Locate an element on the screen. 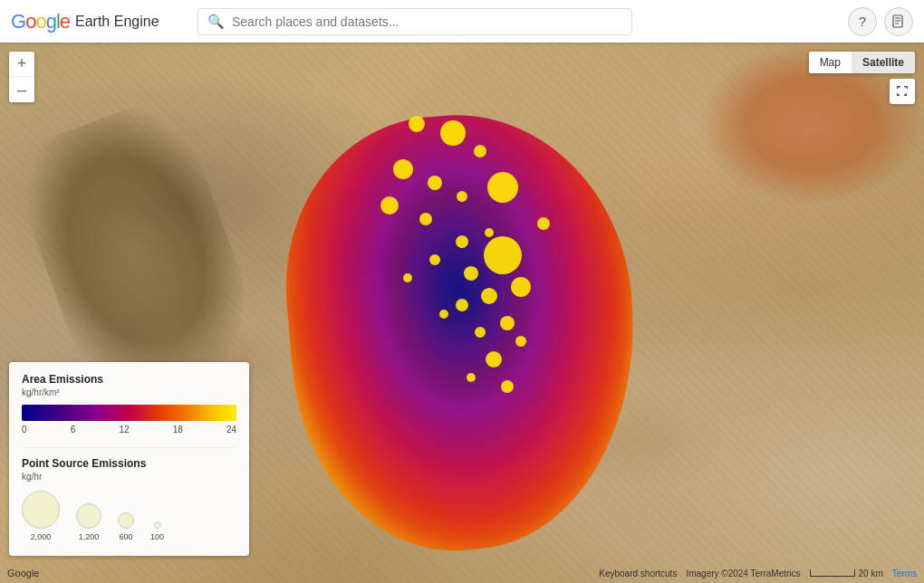 The width and height of the screenshot is (924, 583). point-circle-label: 2,000 is located at coordinates (42, 537).